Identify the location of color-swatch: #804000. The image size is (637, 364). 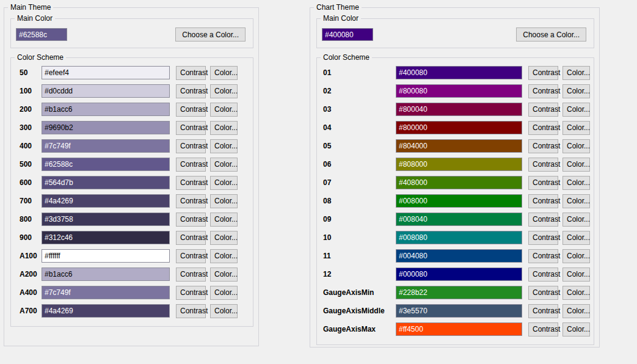
(459, 146).